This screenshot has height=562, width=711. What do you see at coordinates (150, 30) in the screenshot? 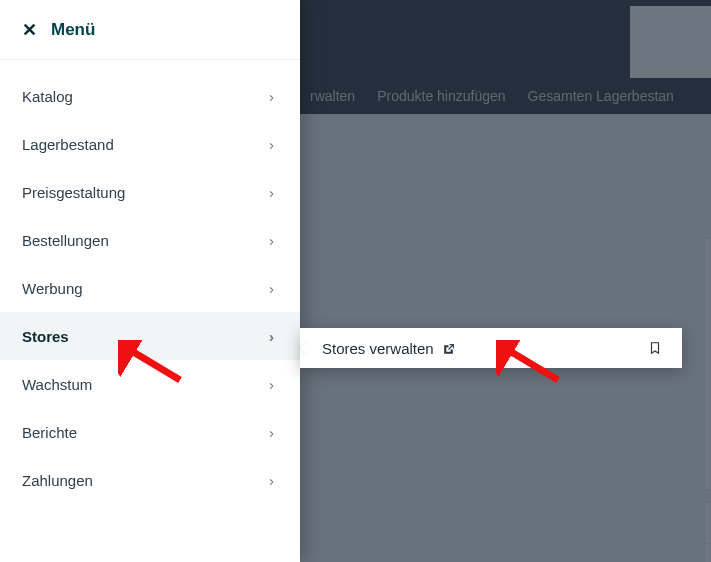
I see `menu-header: ✕ Menü` at bounding box center [150, 30].